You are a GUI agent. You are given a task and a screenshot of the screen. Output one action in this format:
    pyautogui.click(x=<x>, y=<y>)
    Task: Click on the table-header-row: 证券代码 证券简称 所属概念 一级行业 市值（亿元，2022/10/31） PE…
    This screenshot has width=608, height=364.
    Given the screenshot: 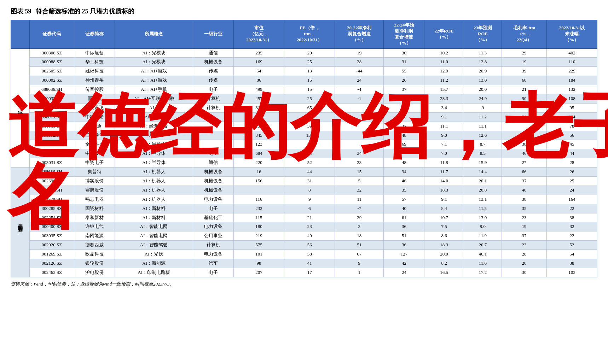 What is the action you would take?
    pyautogui.click(x=304, y=35)
    